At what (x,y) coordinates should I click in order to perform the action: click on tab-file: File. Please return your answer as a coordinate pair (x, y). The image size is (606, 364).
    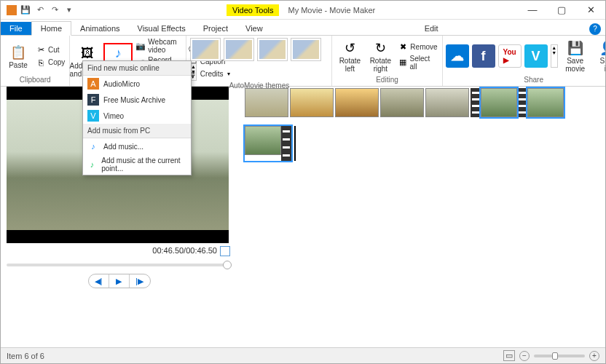
    Looking at the image, I should click on (16, 28).